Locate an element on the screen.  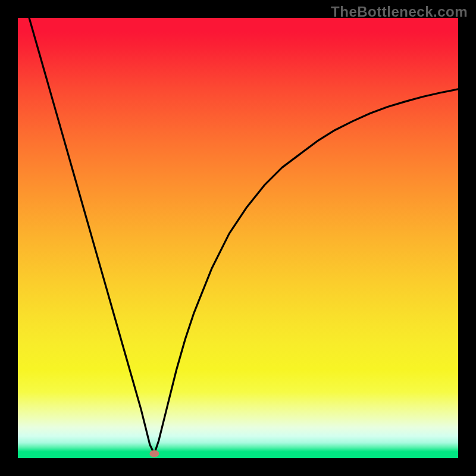
minimum-marker is located at coordinates (154, 454).